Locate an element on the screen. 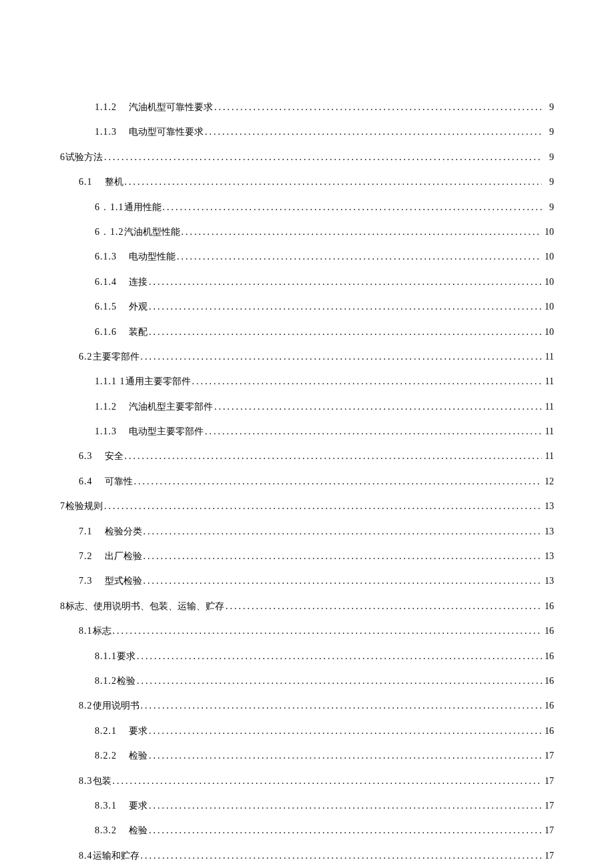 The width and height of the screenshot is (614, 868). toc-entry: 6.1.6装配10 is located at coordinates (307, 332).